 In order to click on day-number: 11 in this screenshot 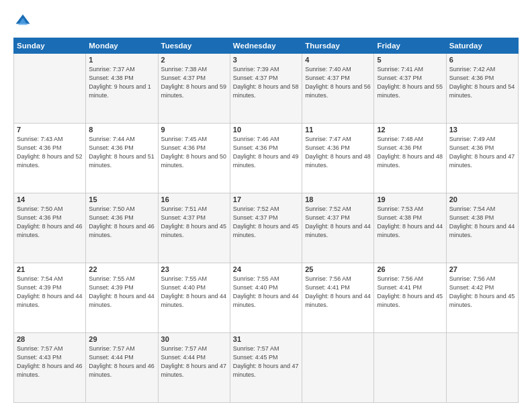, I will do `click(338, 130)`.